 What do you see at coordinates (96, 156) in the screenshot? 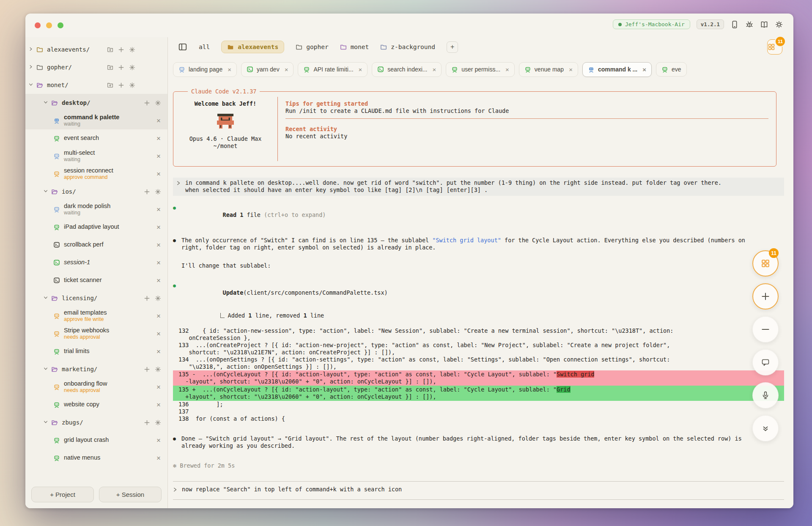
I see `sidebar-session-multi-select: multi-select waiting ×` at bounding box center [96, 156].